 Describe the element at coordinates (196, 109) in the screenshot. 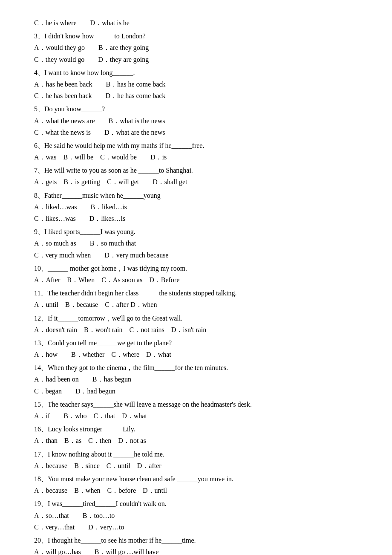

I see `question-line: 5、Do you know______?` at that location.